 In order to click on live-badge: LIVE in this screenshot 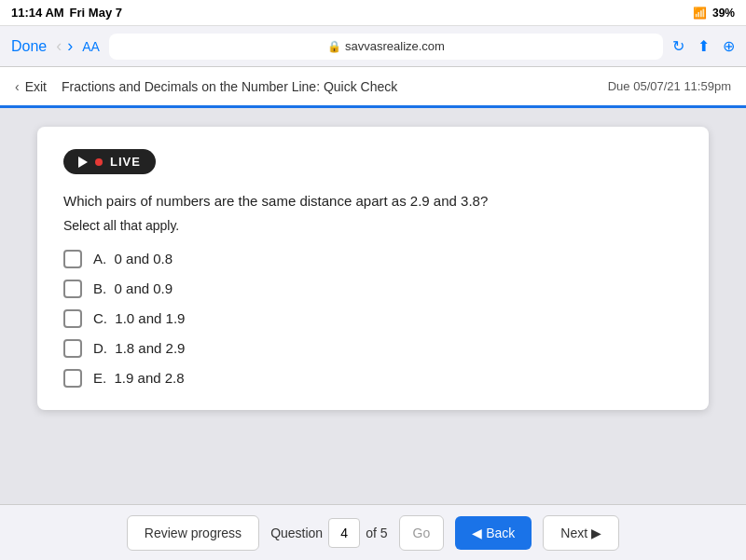, I will do `click(110, 162)`.